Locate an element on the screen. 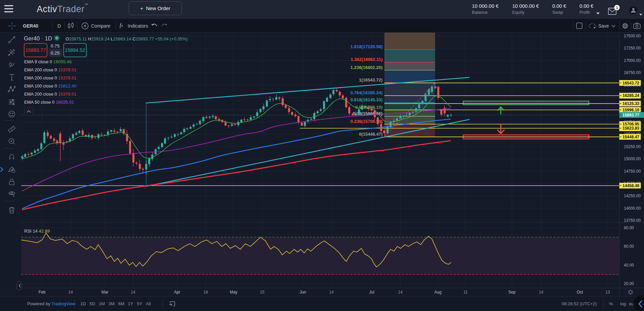 This screenshot has width=644, height=311. svg-text: Mar is located at coordinates (105, 292).